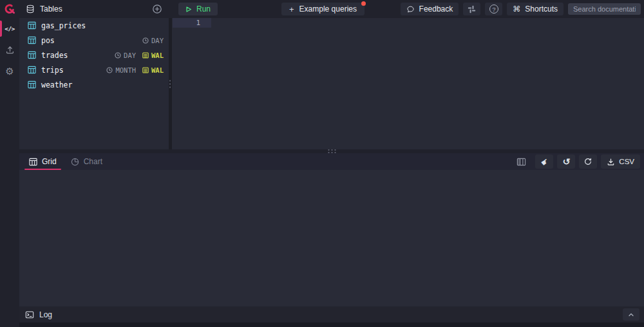 This screenshot has width=644, height=327. I want to click on tables-panel-header: Tables, so click(94, 9).